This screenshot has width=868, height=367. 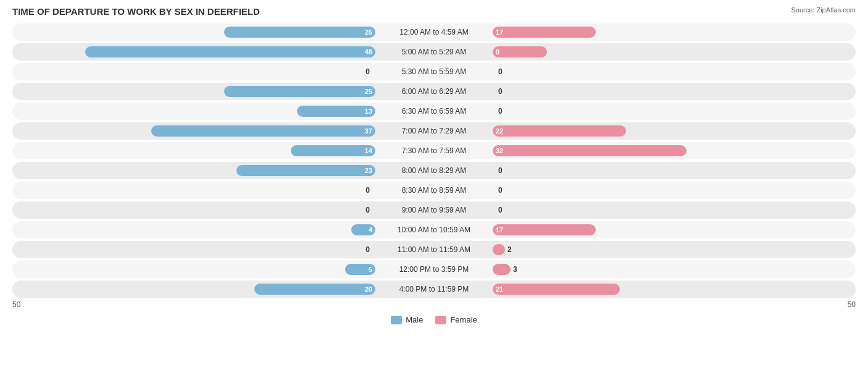 I want to click on male-bar: 4, so click(x=363, y=230).